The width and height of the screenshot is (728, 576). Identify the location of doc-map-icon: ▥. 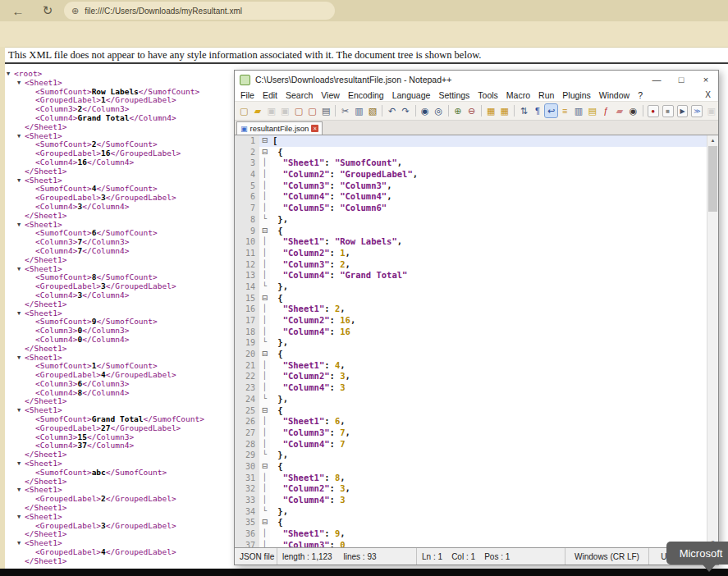
(579, 111).